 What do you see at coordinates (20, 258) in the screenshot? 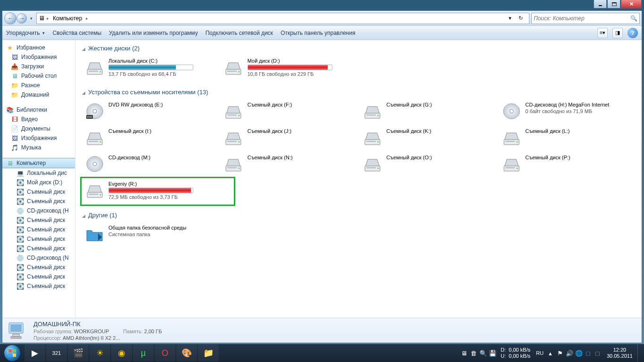
I see `drive-icon: 💿` at bounding box center [20, 258].